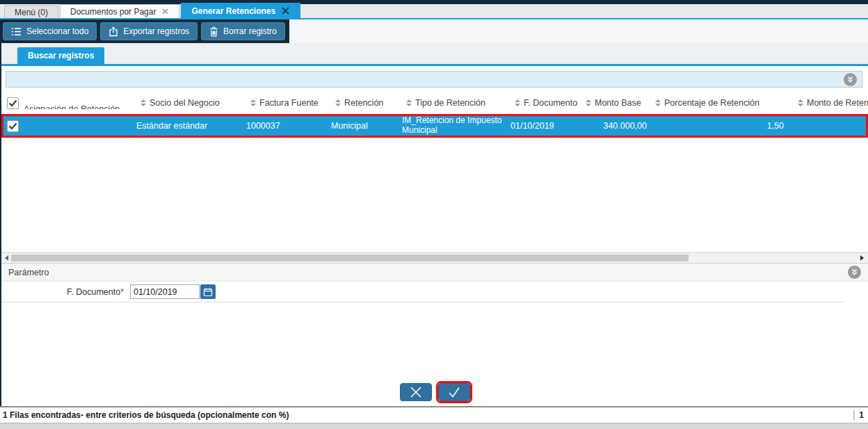 The width and height of the screenshot is (868, 429). What do you see at coordinates (120, 11) in the screenshot?
I see `tab-documentos-por-pagar: Documentos por Pagar` at bounding box center [120, 11].